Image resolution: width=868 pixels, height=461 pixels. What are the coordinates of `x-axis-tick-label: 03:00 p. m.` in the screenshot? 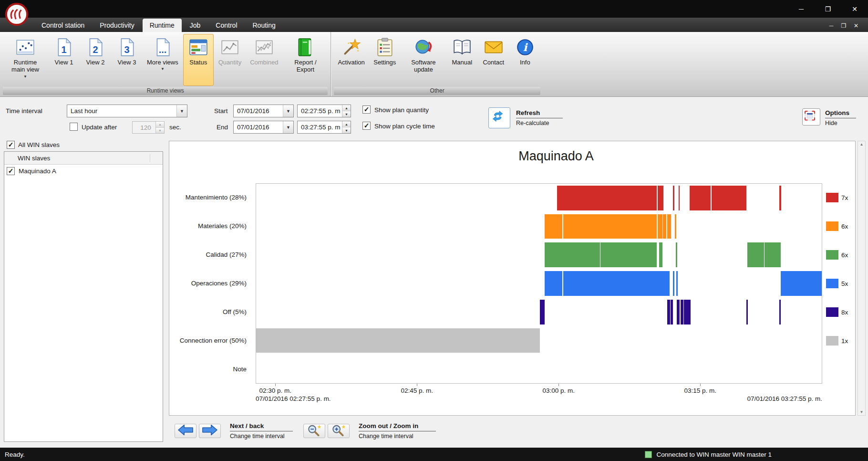 It's located at (558, 390).